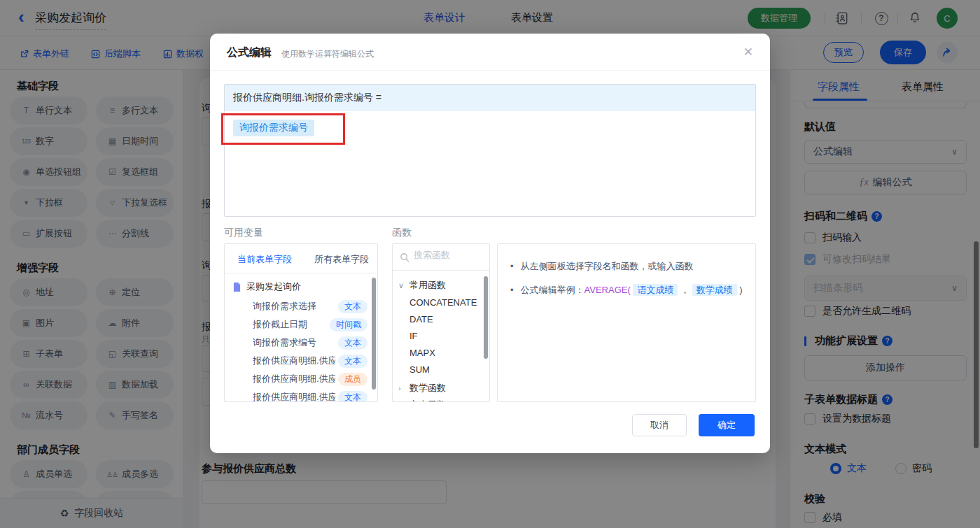 The width and height of the screenshot is (980, 528). Describe the element at coordinates (423, 352) in the screenshot. I see `function-item: MAPX` at that location.